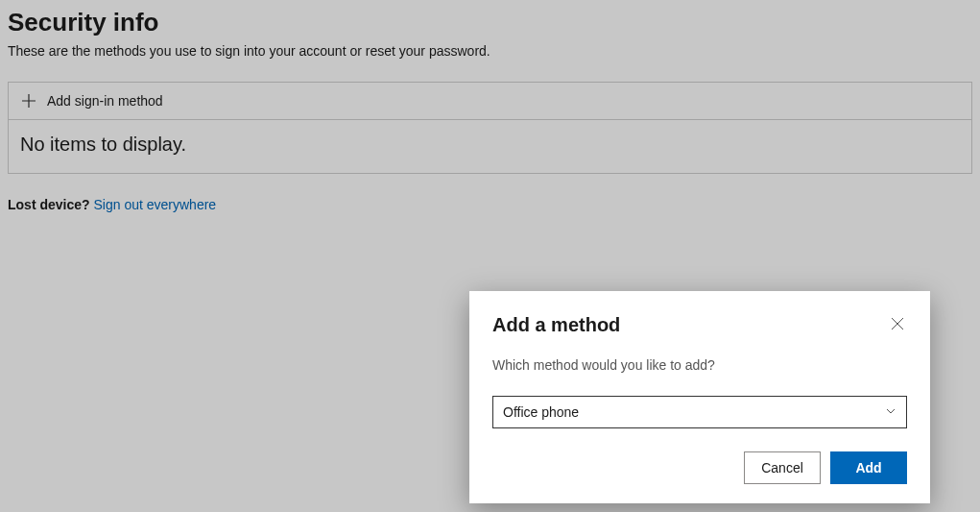 This screenshot has width=980, height=512. What do you see at coordinates (700, 412) in the screenshot?
I see `method-select: Office phone` at bounding box center [700, 412].